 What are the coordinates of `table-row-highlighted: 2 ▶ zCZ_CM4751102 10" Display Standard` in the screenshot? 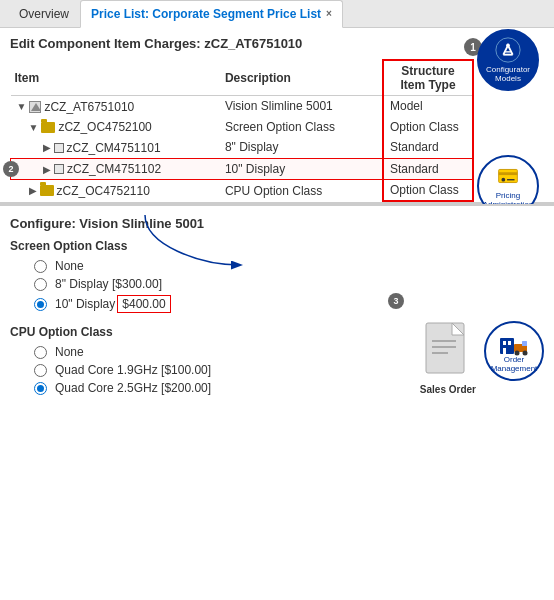 It's located at (242, 169).